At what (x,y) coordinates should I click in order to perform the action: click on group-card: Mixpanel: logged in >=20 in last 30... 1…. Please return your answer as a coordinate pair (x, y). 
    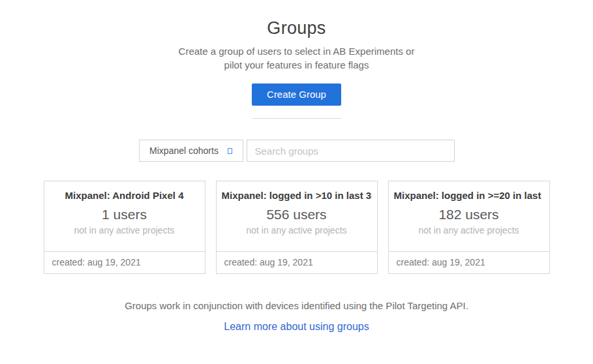
    Looking at the image, I should click on (469, 227).